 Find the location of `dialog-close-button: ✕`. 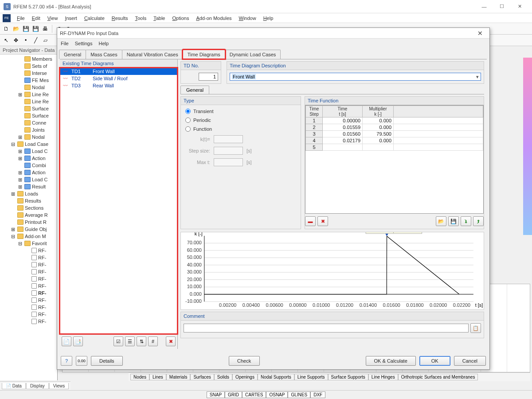

dialog-close-button: ✕ is located at coordinates (480, 33).